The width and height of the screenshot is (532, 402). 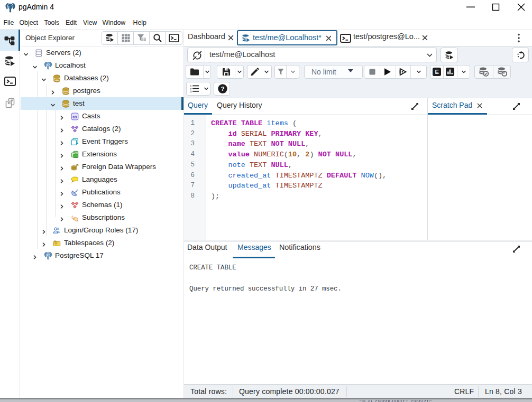 What do you see at coordinates (437, 72) in the screenshot?
I see `svg-text: E` at bounding box center [437, 72].